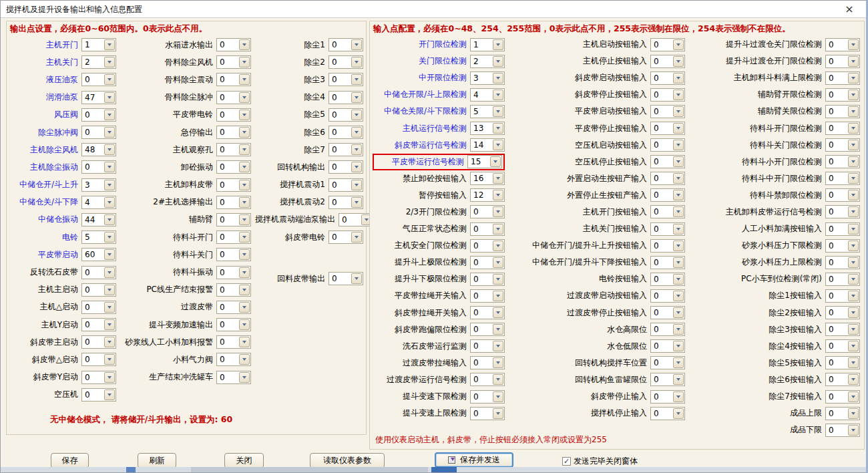  What do you see at coordinates (600, 461) in the screenshot?
I see `close-on-send-option: ✓ 发送完毕关闭窗体` at bounding box center [600, 461].